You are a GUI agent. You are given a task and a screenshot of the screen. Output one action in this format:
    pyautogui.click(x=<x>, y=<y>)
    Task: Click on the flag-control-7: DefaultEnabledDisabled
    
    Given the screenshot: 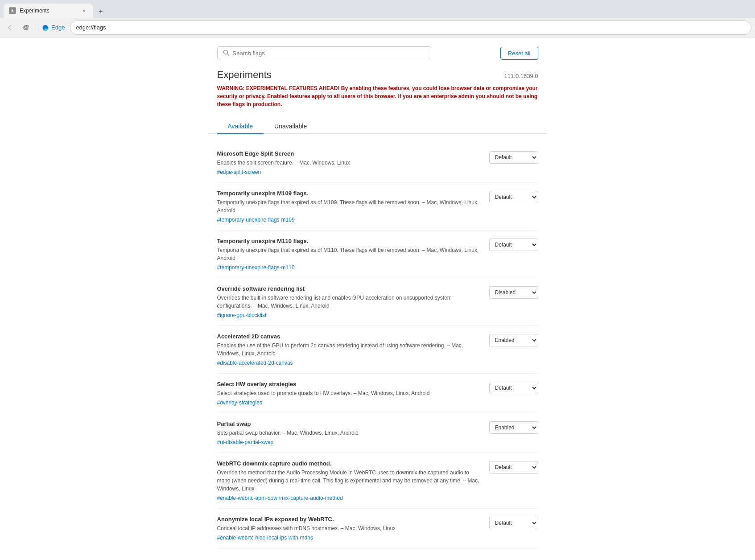 What is the action you would take?
    pyautogui.click(x=514, y=467)
    